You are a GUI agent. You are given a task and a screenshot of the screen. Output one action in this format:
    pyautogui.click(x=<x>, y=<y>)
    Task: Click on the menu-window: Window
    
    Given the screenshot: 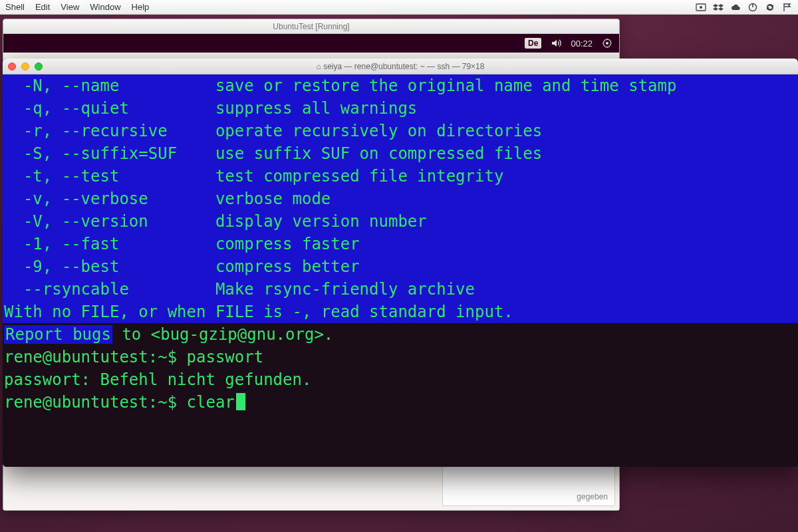 What is the action you would take?
    pyautogui.click(x=105, y=7)
    